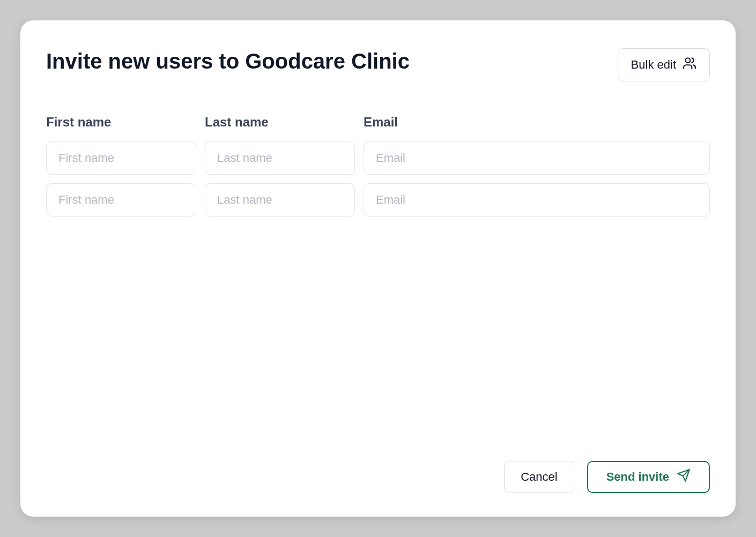 The image size is (756, 537). I want to click on first-name-header: First name, so click(121, 122).